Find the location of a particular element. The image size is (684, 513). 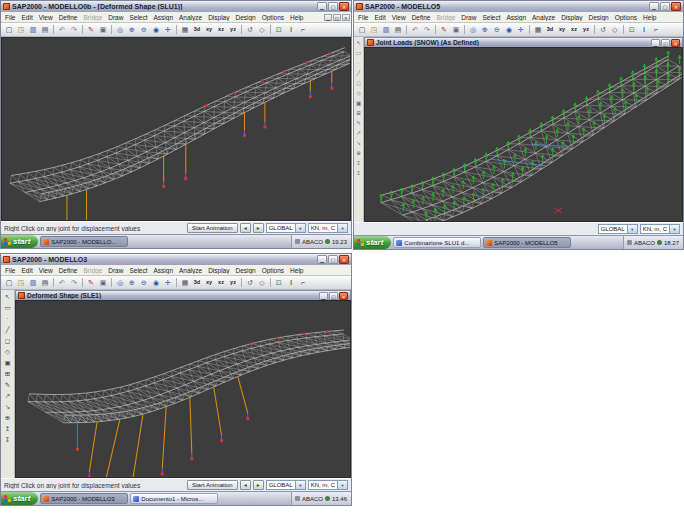

taskbar-task: Combinazione SLU1 d... is located at coordinates (437, 242).